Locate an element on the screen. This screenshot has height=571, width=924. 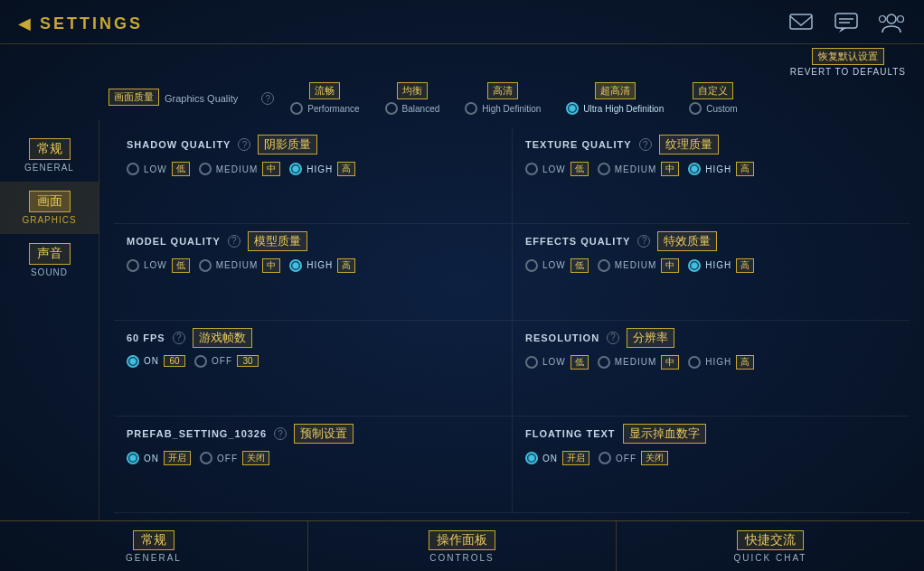
model-high-radio is located at coordinates (296, 266).